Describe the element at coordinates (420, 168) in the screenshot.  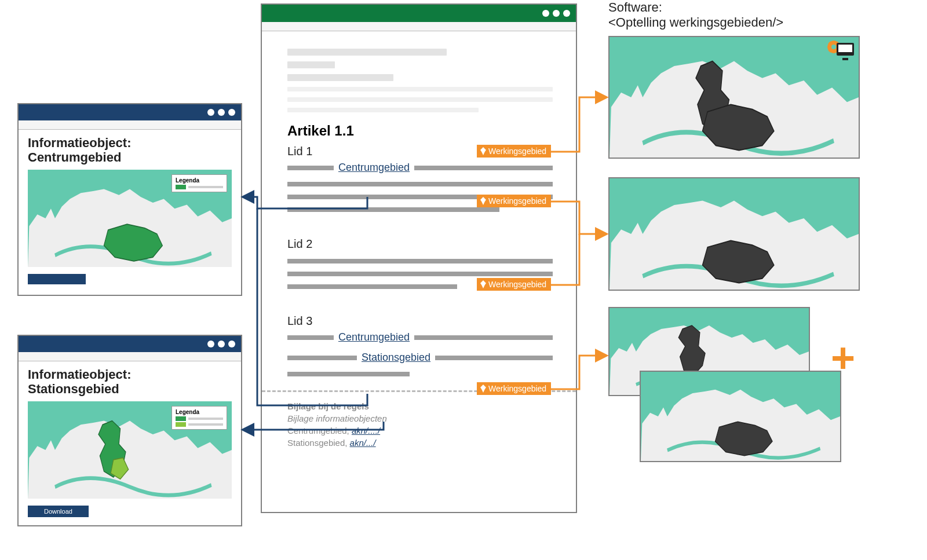
I see `lid1-first-line: Centrumgebied` at that location.